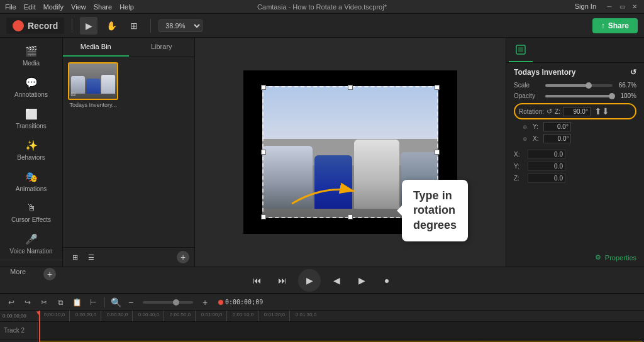 The width and height of the screenshot is (644, 342). I want to click on redo-button: ↪, so click(28, 302).